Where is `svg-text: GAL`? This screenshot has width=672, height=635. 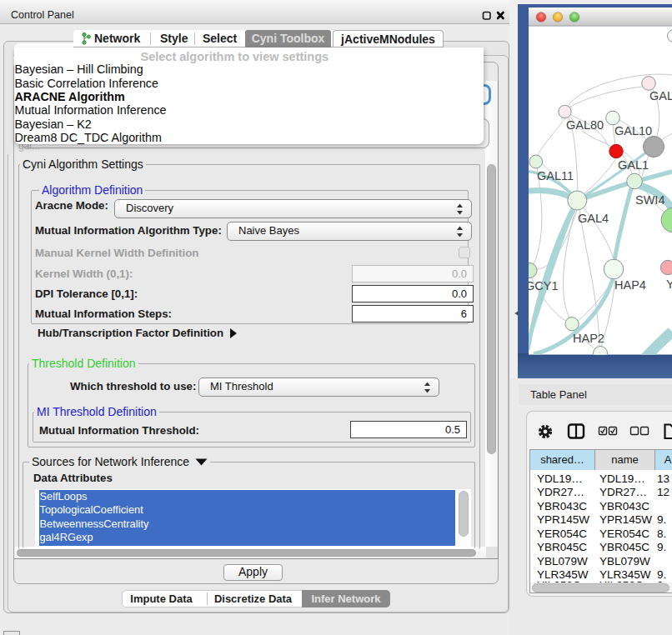 svg-text: GAL is located at coordinates (660, 96).